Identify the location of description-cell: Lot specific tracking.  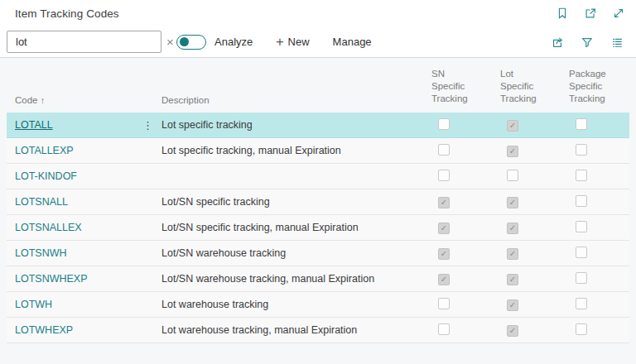
(292, 125).